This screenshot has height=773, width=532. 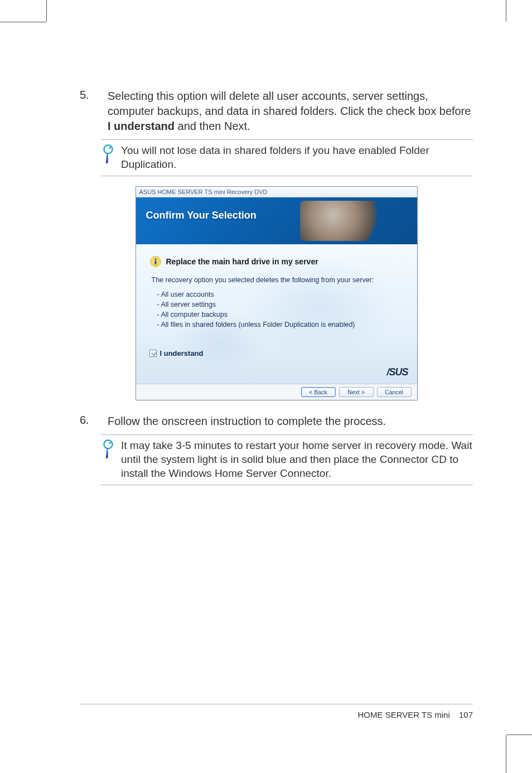 I want to click on text: Selecting this option will delete all us…, so click(x=289, y=104).